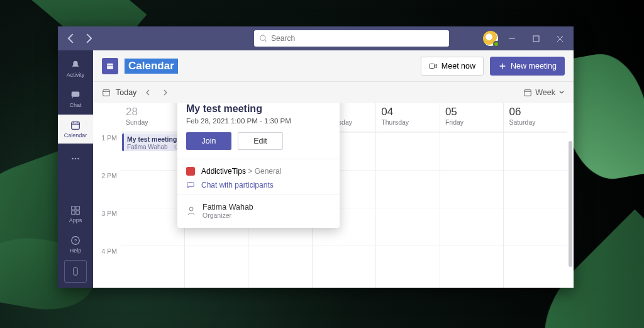 The image size is (644, 328). I want to click on edit-button: Edit, so click(260, 141).